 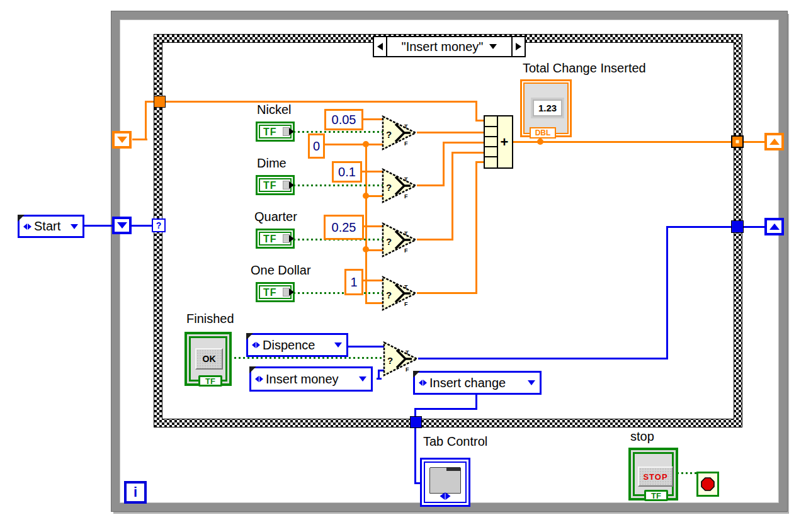 What do you see at coordinates (380, 47) in the screenshot?
I see `arrow-left-icon` at bounding box center [380, 47].